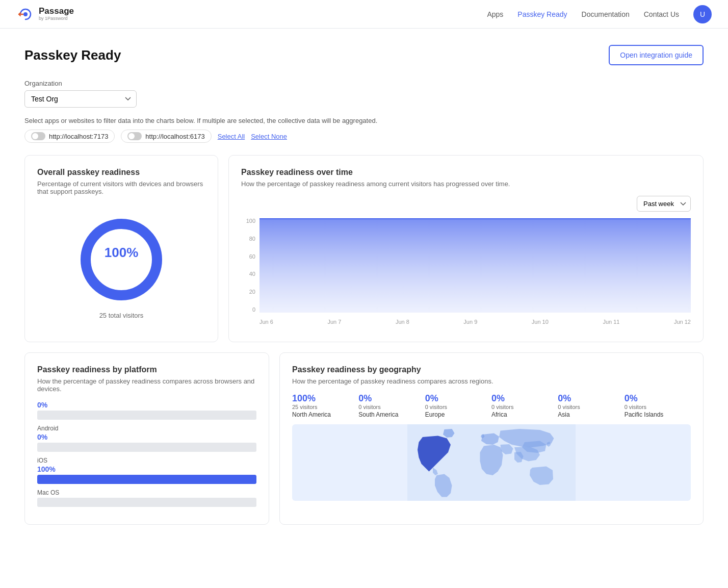 The height and width of the screenshot is (588, 728). What do you see at coordinates (45, 14) in the screenshot?
I see `logo: Passage by 1Password` at bounding box center [45, 14].